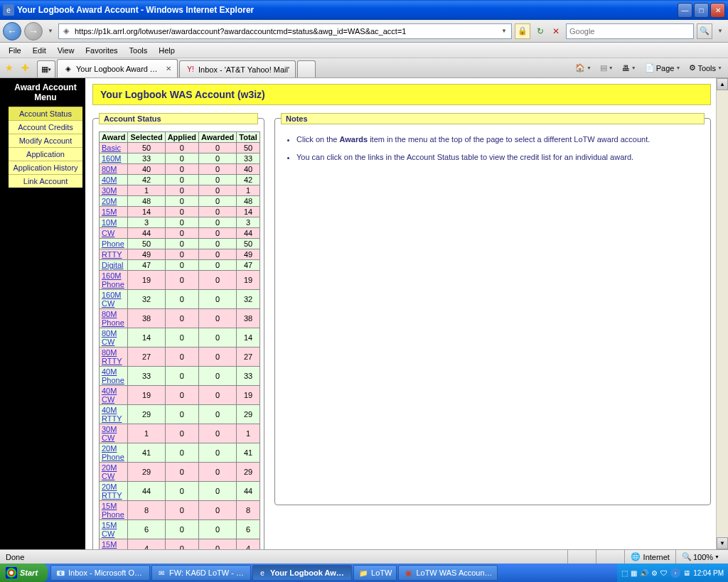 This screenshot has height=582, width=728. What do you see at coordinates (285, 31) in the screenshot?
I see `address-bar: ◈ ▼` at bounding box center [285, 31].